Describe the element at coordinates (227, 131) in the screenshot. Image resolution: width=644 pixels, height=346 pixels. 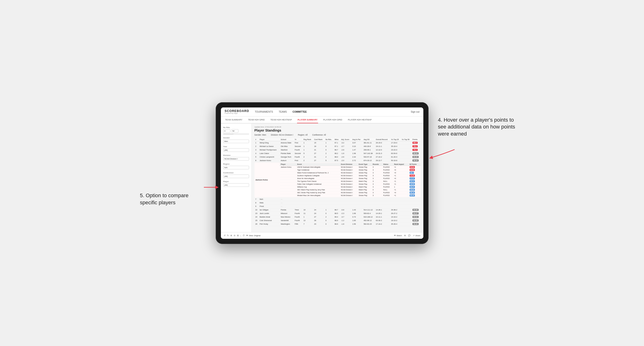
I see `no-rds-from-input` at that location.